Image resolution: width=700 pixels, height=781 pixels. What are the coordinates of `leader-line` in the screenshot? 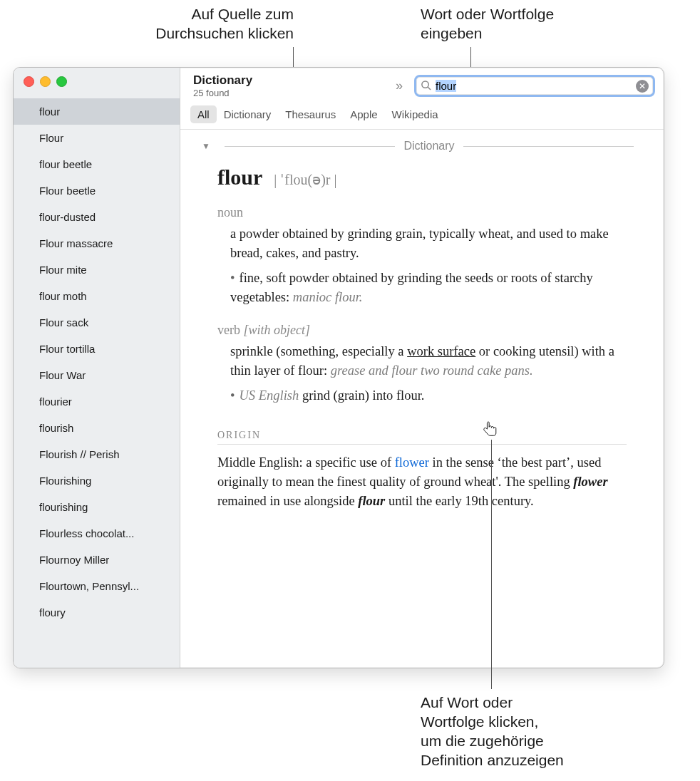 It's located at (492, 564).